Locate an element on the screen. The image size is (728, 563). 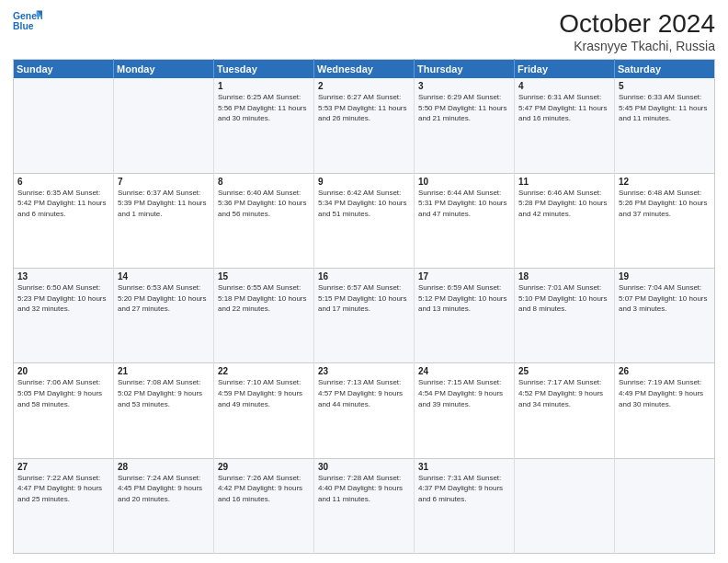
day-number: 6 is located at coordinates (63, 182).